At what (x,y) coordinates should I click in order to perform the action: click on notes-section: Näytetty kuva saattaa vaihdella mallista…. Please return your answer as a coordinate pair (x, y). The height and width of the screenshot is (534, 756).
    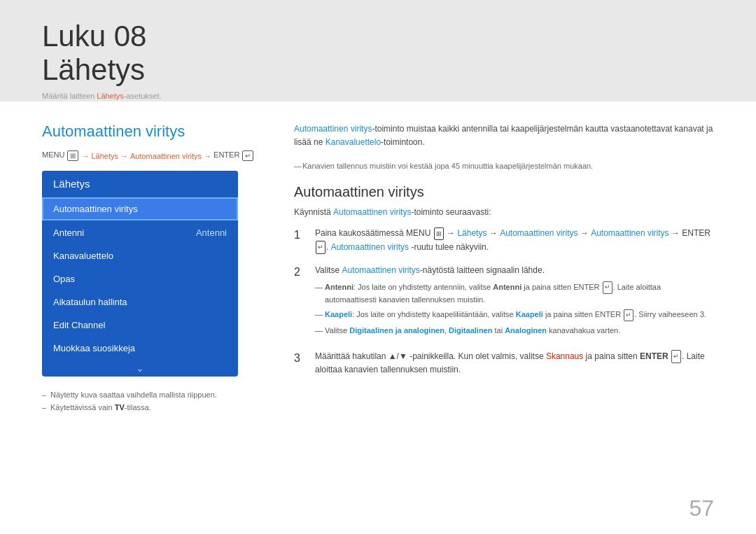
    Looking at the image, I should click on (154, 401).